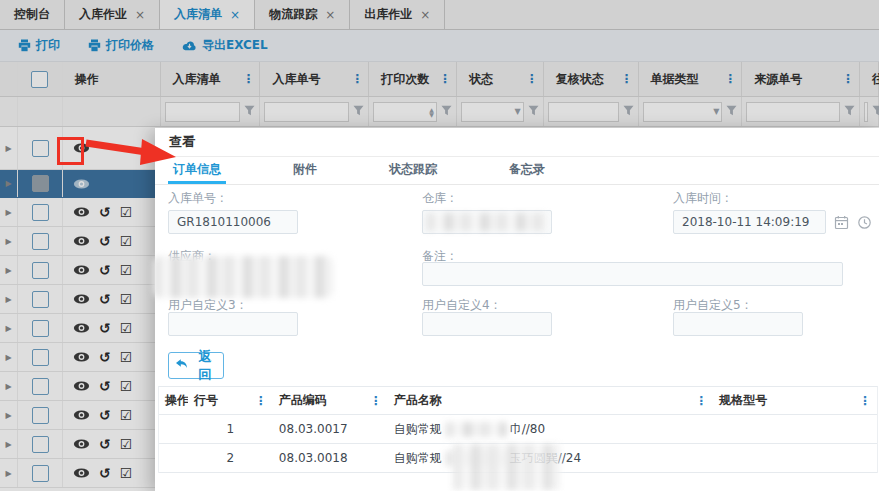  I want to click on detail-column-label: 产品编码, so click(303, 400).